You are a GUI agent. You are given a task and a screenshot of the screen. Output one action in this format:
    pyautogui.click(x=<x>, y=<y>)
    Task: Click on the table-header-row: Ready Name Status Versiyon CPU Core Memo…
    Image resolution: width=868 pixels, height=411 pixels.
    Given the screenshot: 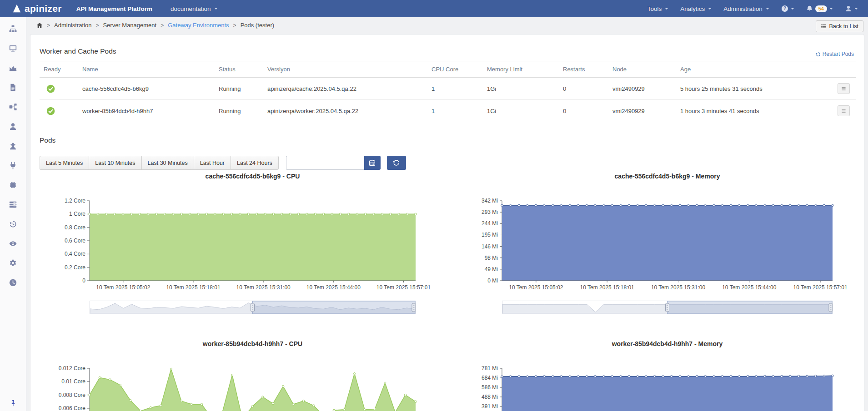 What is the action you would take?
    pyautogui.click(x=447, y=69)
    